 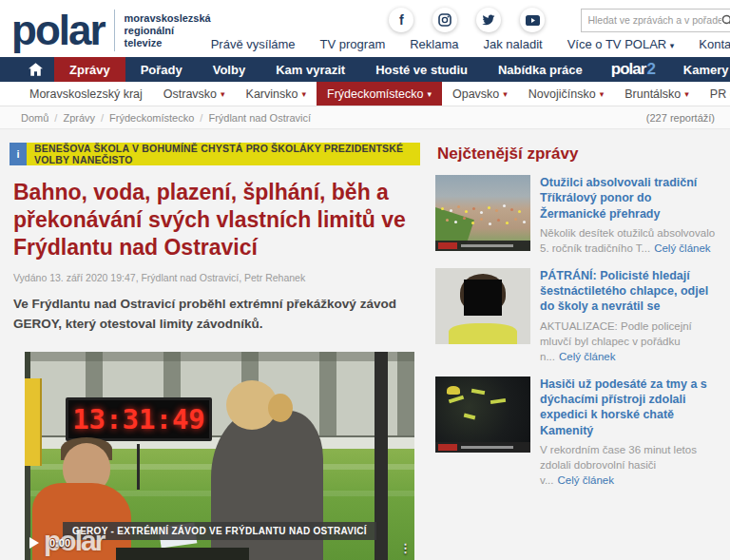 I want to click on logo-wordmark: polar, so click(x=58, y=30).